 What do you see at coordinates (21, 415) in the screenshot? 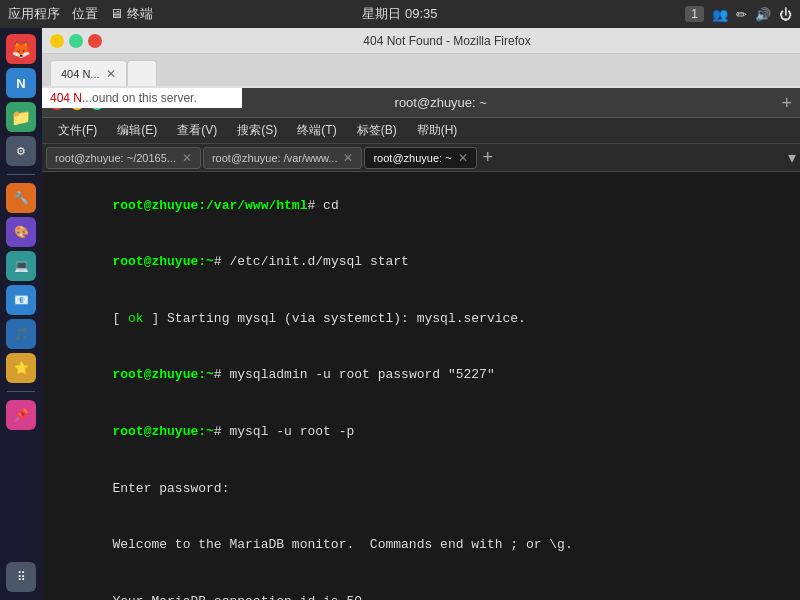
I see `dock-icon-11: 📌` at bounding box center [21, 415].